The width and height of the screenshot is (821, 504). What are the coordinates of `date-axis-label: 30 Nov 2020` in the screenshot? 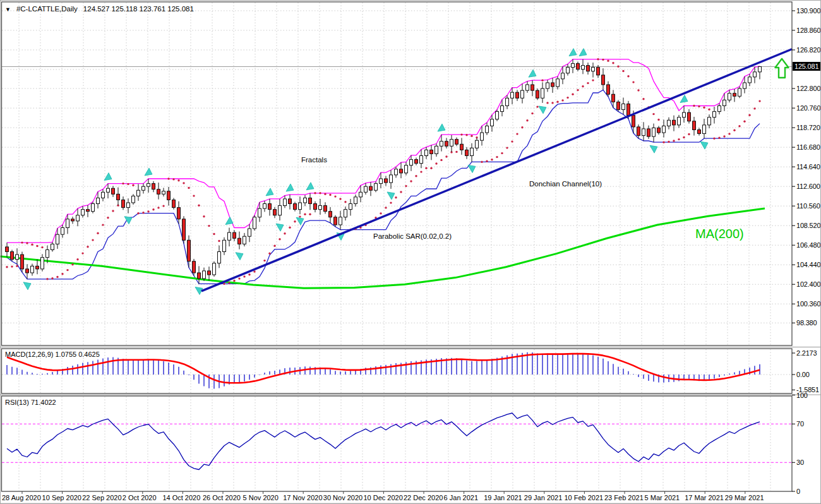 It's located at (343, 498).